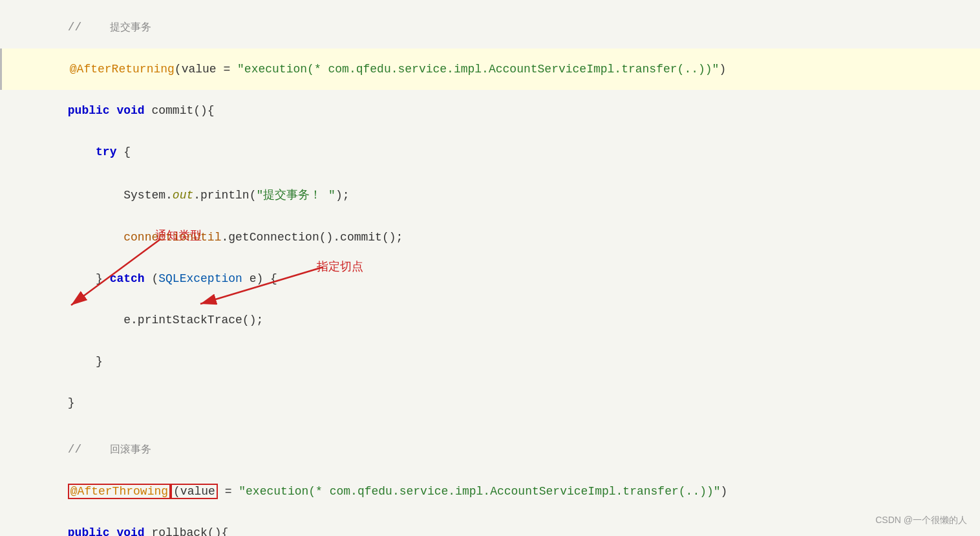  Describe the element at coordinates (490, 69) in the screenshot. I see `code-line-2: @AfterReturning(value = "execution(* com…` at that location.